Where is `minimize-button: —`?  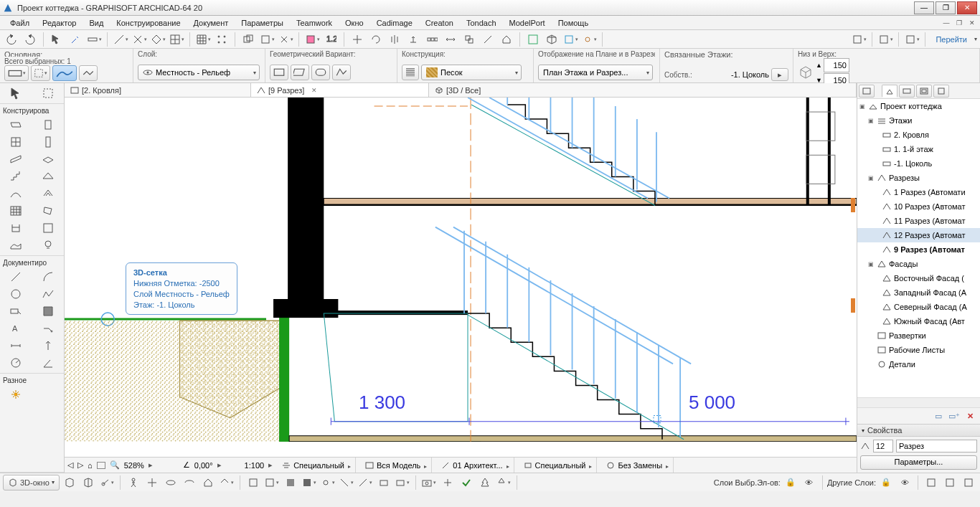
minimize-button: — is located at coordinates (924, 8).